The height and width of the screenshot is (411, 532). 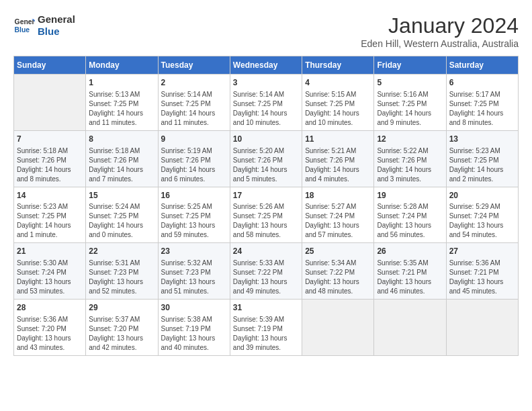 What do you see at coordinates (266, 31) in the screenshot?
I see `page-header: General Blue General Blue January 2024 E…` at bounding box center [266, 31].